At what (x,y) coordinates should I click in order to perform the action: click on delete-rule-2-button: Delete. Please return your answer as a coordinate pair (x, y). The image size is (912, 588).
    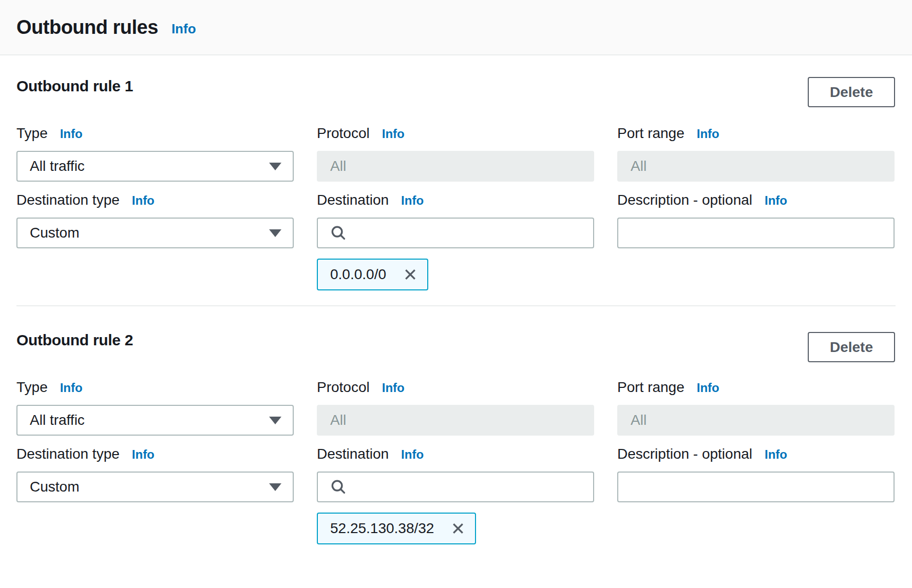
    Looking at the image, I should click on (851, 347).